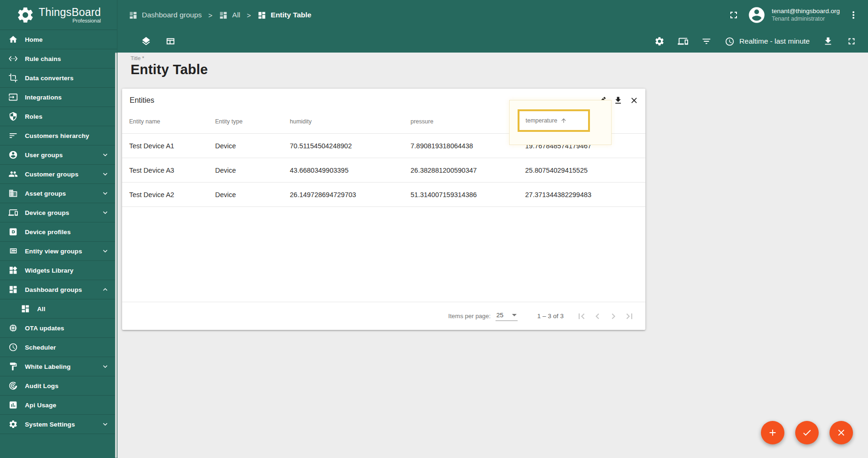 Image resolution: width=868 pixels, height=458 pixels. What do you see at coordinates (468, 122) in the screenshot?
I see `column-header-pressure: pressure` at bounding box center [468, 122].